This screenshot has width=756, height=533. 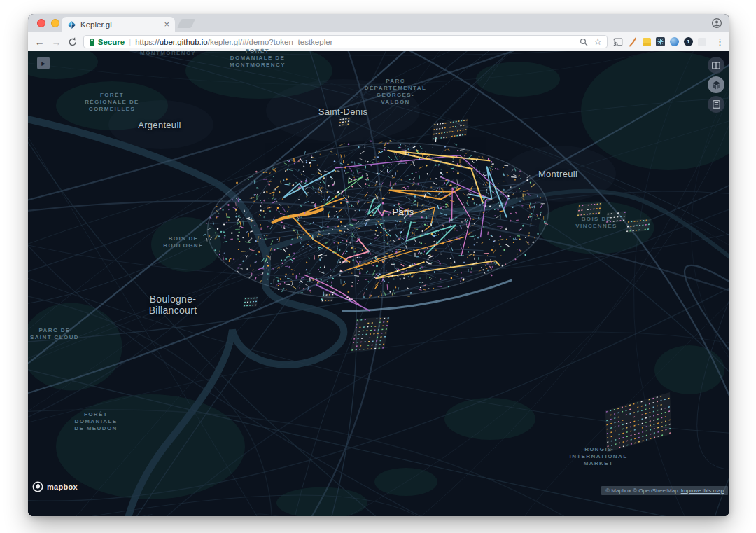 I want to click on chrome-menu-icon: ⋮, so click(x=720, y=42).